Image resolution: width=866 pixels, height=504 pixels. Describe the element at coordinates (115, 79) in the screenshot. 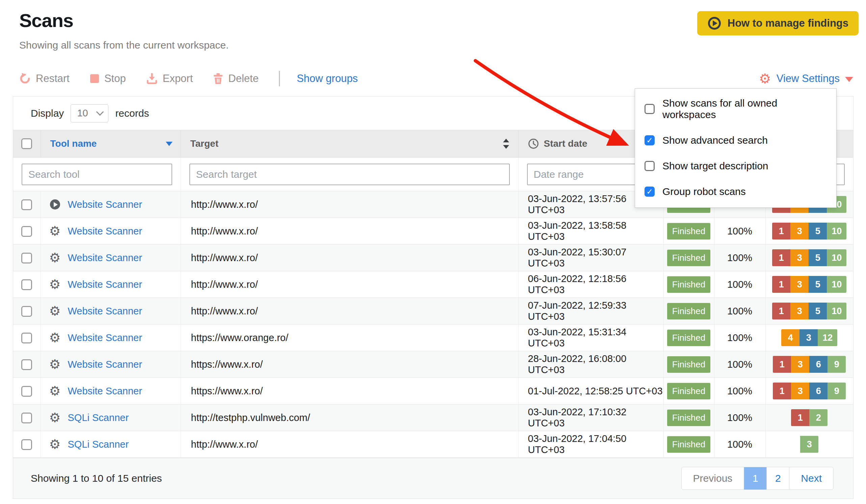

I see `stop-label: Stop` at that location.